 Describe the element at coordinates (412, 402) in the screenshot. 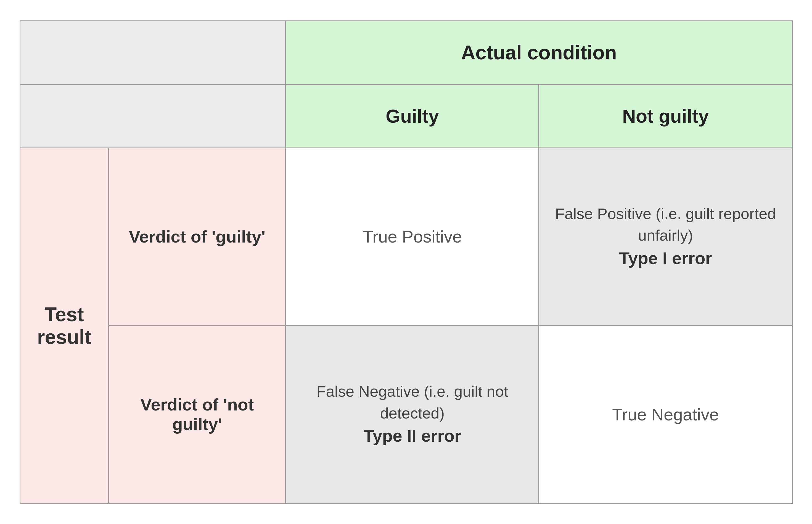

I see `false-negative-text: False Negative (i.e. guilt not detected)` at that location.